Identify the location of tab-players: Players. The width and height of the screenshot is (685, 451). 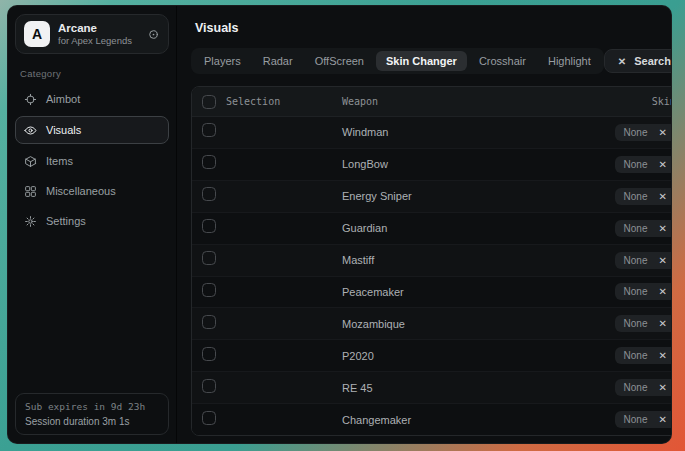
(222, 61).